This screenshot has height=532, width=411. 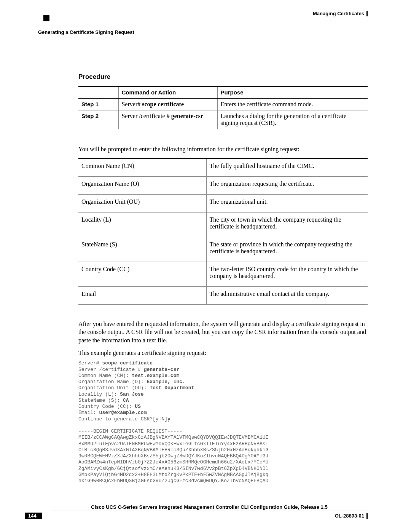 What do you see at coordinates (223, 120) in the screenshot?
I see `table-row: Step 2 Server /certificate # generate-cs…` at bounding box center [223, 120].